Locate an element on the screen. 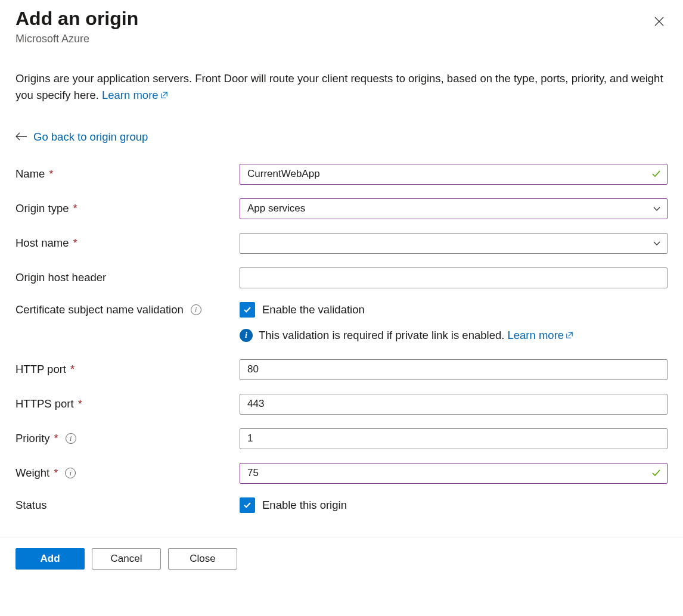  status-label: Status is located at coordinates (31, 505).